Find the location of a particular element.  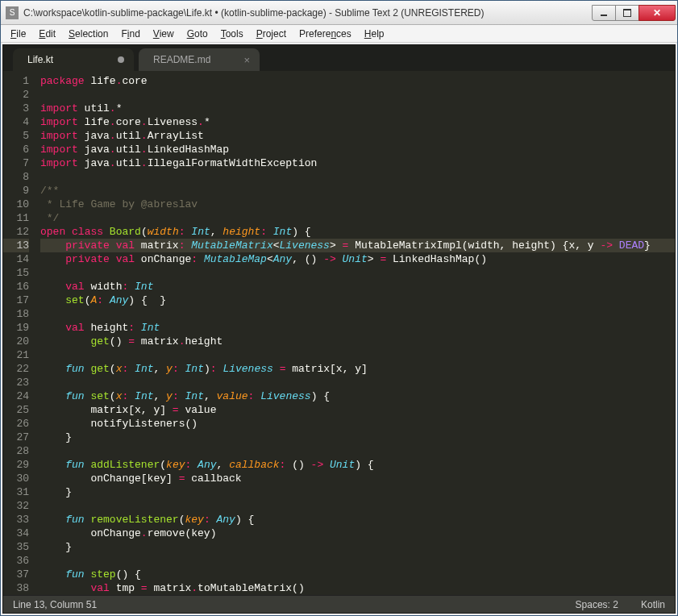

window-title: C:\workspace\kotlin-sublime-package\Life… is located at coordinates (308, 13).